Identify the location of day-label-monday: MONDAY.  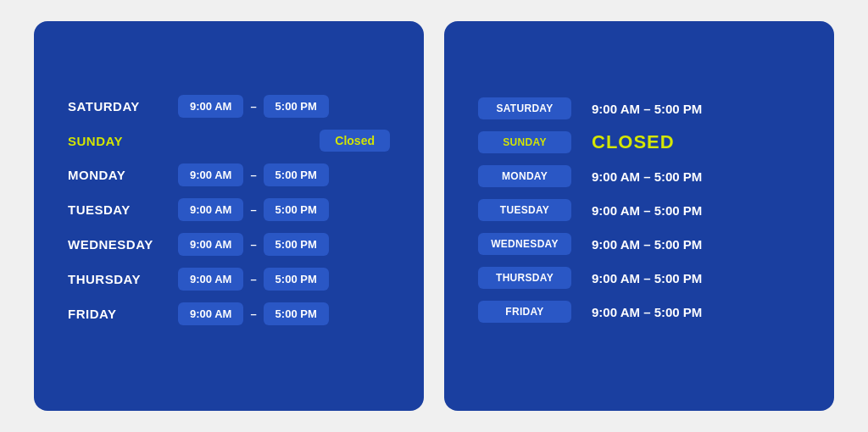
(123, 174).